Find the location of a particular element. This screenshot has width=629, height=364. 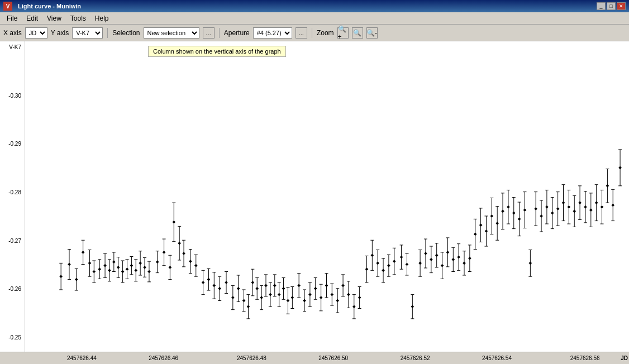

y-axis-label-1: -0.30 is located at coordinates (12, 96).